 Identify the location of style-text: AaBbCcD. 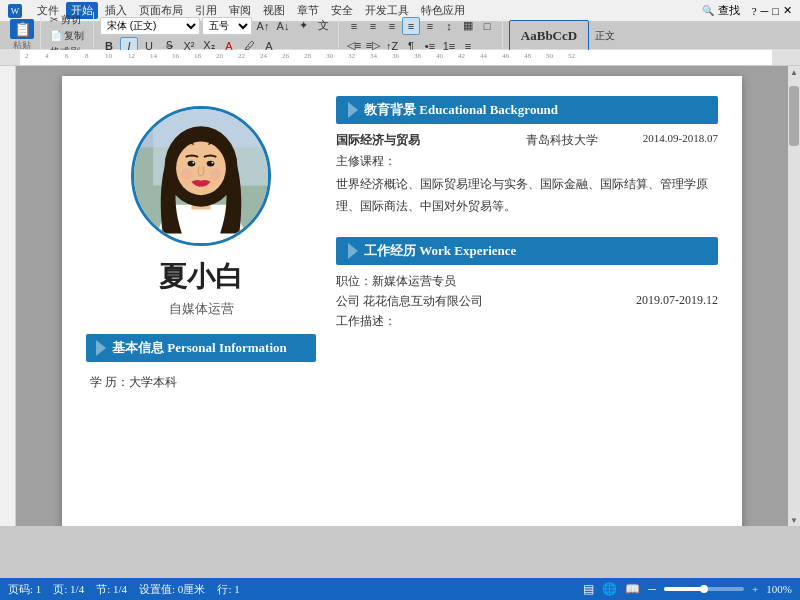
(549, 36).